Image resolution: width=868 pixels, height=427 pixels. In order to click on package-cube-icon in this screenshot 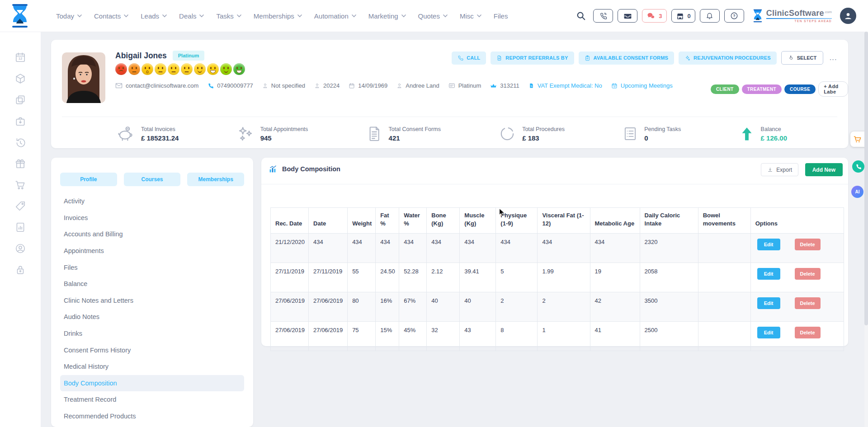, I will do `click(20, 79)`.